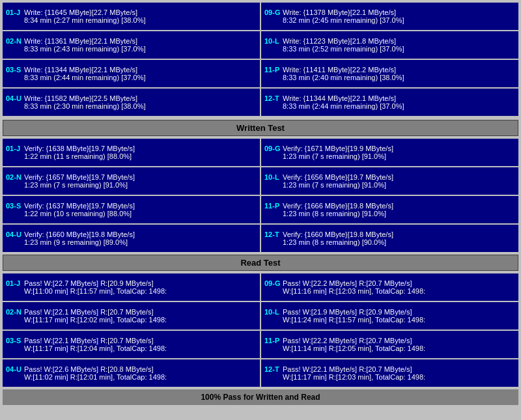 Image resolution: width=521 pixels, height=420 pixels. What do you see at coordinates (132, 102) in the screenshot?
I see `table-row: 04-U Write: {11582 MByte}[22.5 MByte/s] …` at bounding box center [132, 102].